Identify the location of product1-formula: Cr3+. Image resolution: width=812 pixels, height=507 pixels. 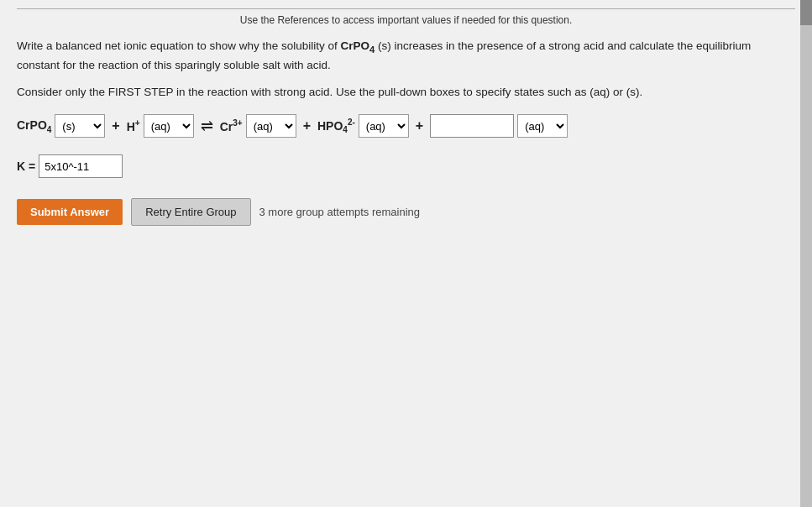
(232, 126).